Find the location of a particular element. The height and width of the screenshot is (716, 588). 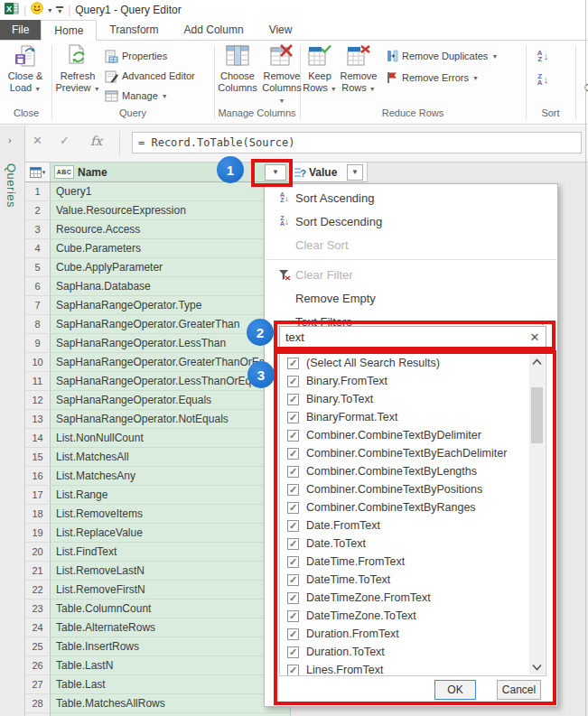

cell-name: List.RemoveItems is located at coordinates (171, 515).